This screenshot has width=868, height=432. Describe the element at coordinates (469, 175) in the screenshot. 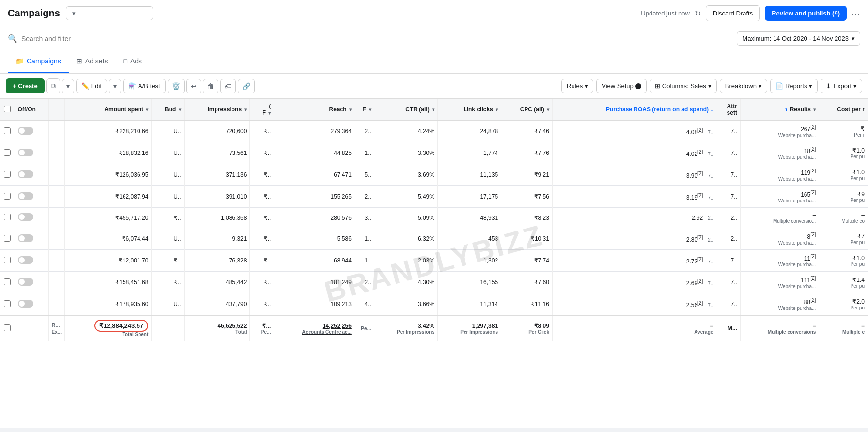

I see `row-link-clicks: 11,135` at that location.